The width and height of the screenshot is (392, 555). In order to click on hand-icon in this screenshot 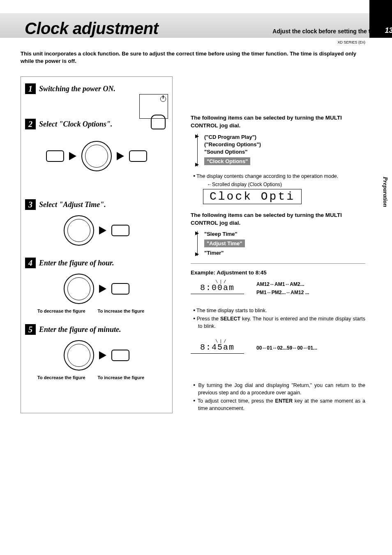, I will do `click(158, 122)`.